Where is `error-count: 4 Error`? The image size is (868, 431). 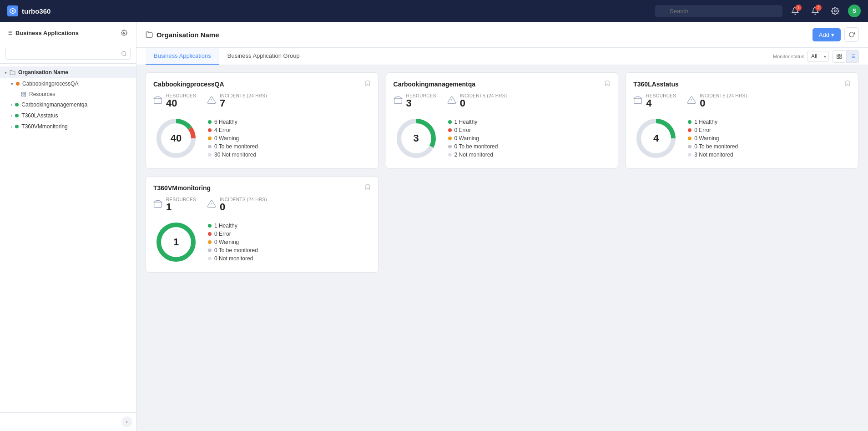
error-count: 4 Error is located at coordinates (223, 130).